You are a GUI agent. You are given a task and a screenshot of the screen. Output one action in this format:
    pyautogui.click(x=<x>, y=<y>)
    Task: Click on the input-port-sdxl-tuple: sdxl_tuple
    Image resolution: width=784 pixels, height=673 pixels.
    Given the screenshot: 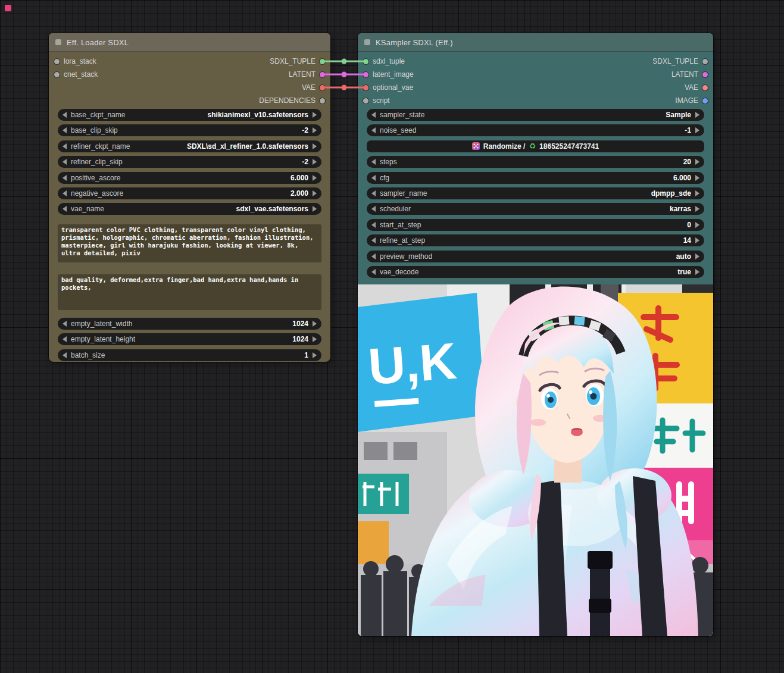 What is the action you would take?
    pyautogui.click(x=384, y=61)
    